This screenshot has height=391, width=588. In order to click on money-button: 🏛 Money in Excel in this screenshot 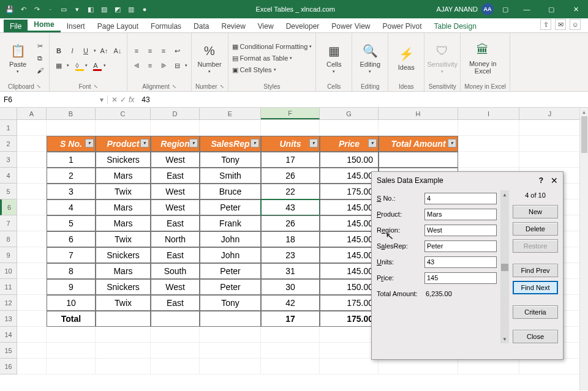, I will do `click(483, 58)`.